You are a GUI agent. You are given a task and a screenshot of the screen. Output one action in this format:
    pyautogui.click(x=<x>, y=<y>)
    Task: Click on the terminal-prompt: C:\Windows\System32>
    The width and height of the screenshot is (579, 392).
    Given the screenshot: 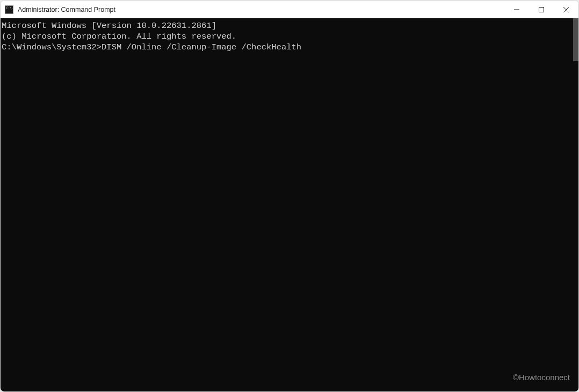 What is the action you would take?
    pyautogui.click(x=52, y=47)
    